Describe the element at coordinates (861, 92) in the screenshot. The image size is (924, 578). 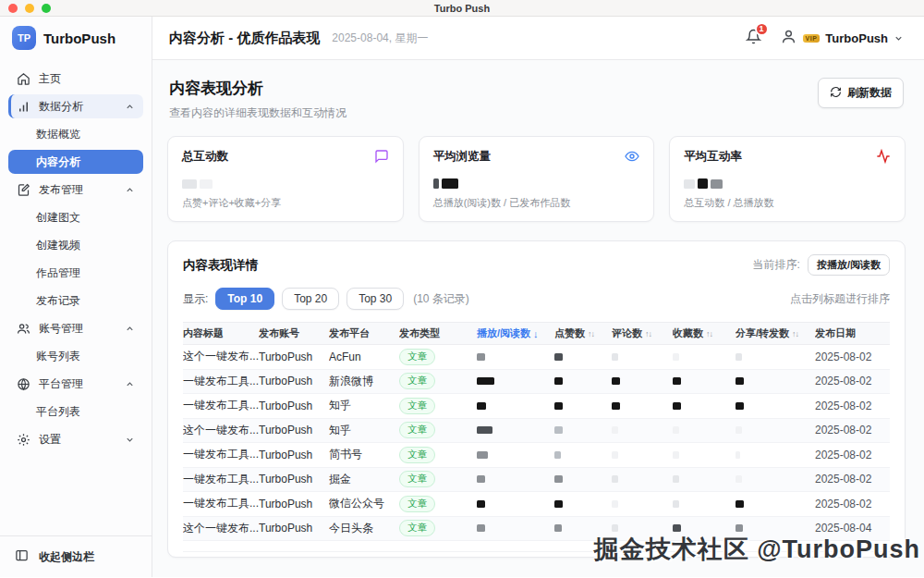
I see `refresh-data-button: 刷新数据` at that location.